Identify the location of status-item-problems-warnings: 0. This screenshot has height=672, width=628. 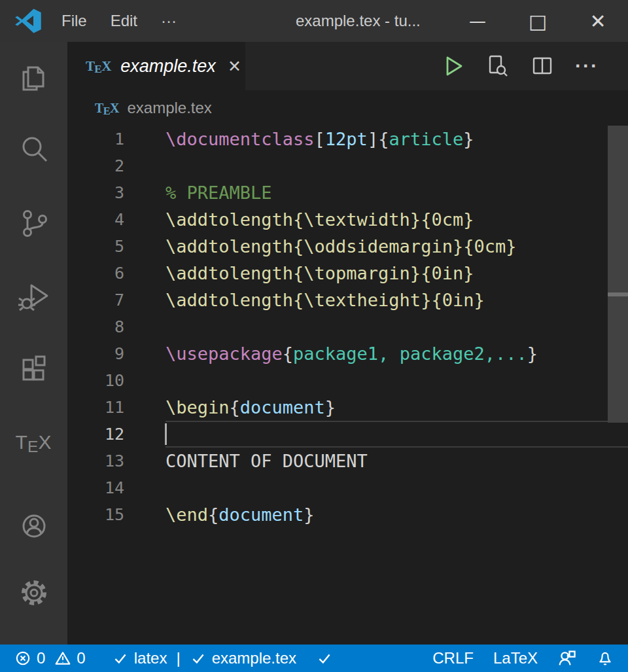
(69, 658).